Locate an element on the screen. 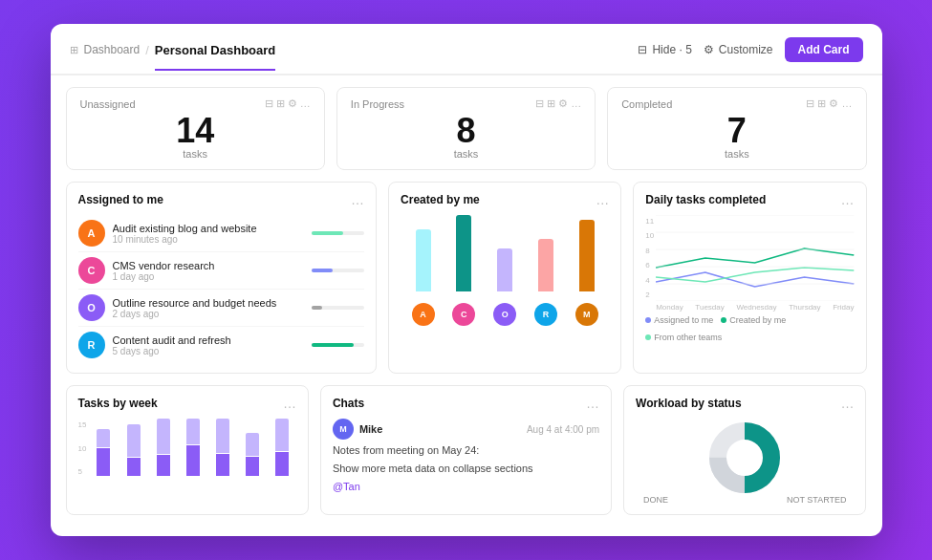  chats-title: Chats is located at coordinates (348, 403).